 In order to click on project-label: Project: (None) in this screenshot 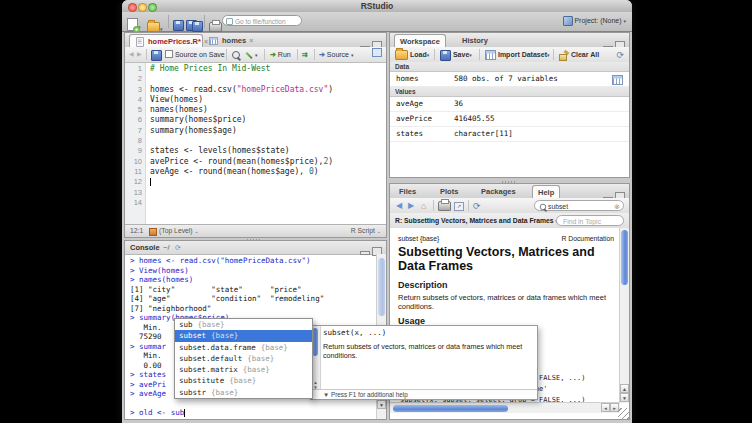, I will do `click(598, 20)`.